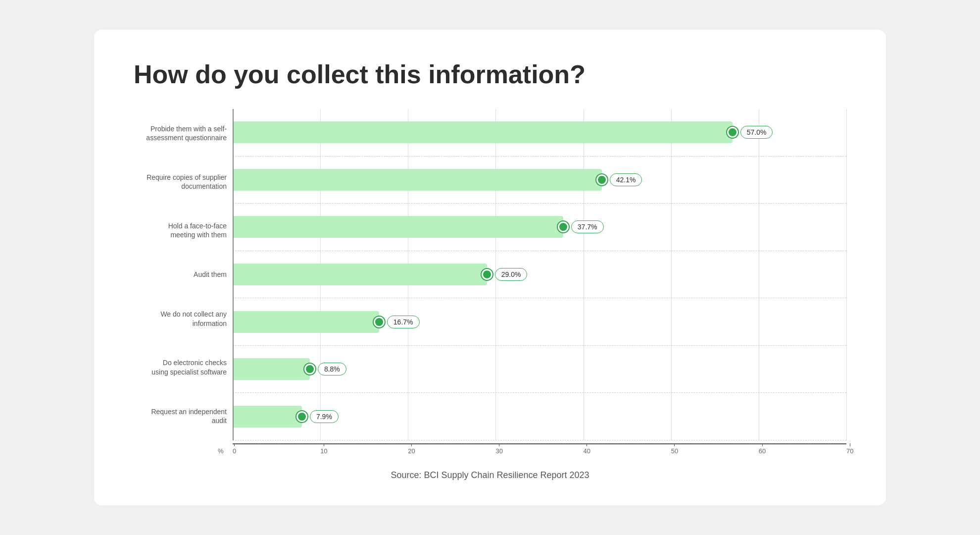 This screenshot has width=980, height=535. Describe the element at coordinates (675, 451) in the screenshot. I see `x-tick-label-50: 50` at that location.